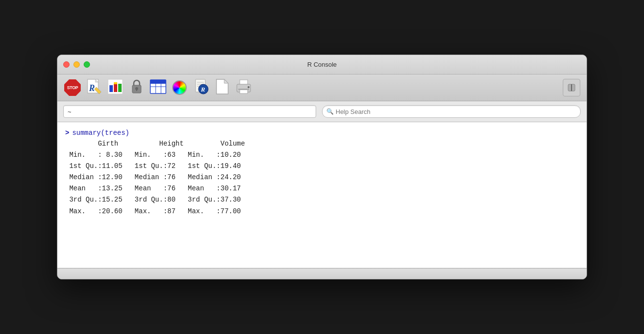  Describe the element at coordinates (94, 88) in the screenshot. I see `r-script-icon: R` at that location.